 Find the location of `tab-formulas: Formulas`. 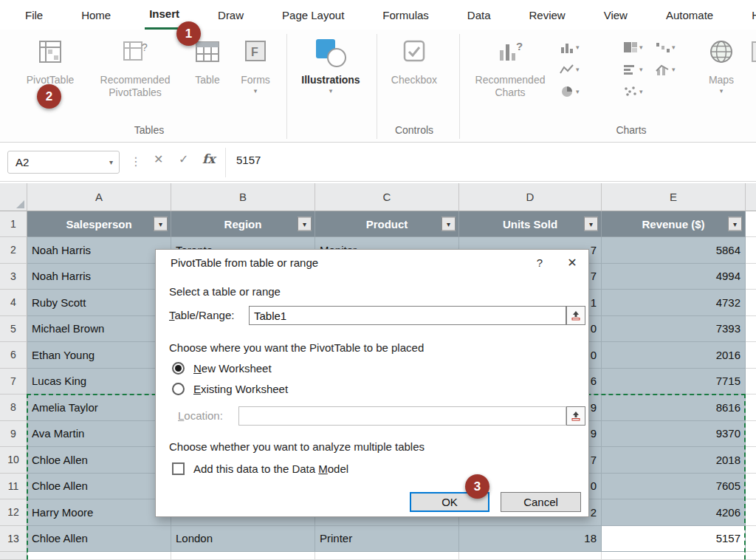

tab-formulas: Formulas is located at coordinates (406, 15).